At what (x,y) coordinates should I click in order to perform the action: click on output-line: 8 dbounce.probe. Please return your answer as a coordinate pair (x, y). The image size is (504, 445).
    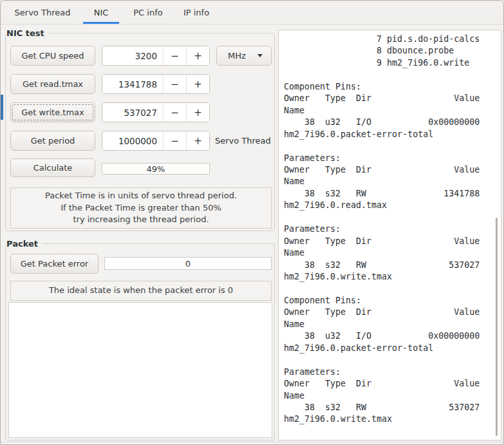
    Looking at the image, I should click on (393, 51).